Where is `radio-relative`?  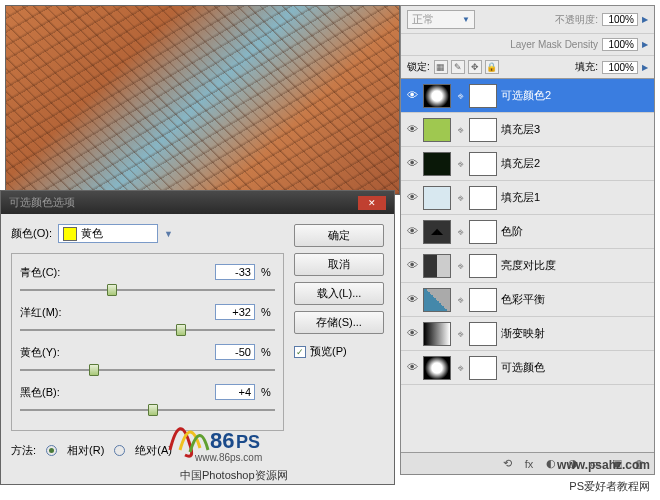
radio-relative is located at coordinates (52, 450).